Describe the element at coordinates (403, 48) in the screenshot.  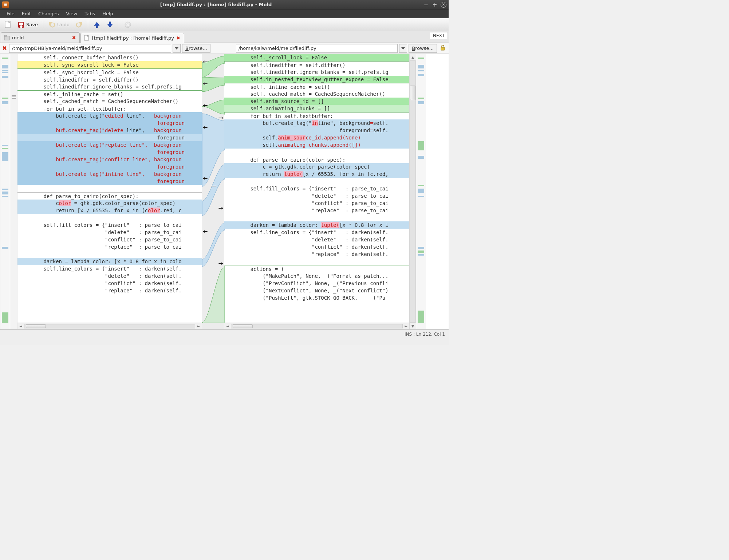
I see `right-file-dropdown` at that location.